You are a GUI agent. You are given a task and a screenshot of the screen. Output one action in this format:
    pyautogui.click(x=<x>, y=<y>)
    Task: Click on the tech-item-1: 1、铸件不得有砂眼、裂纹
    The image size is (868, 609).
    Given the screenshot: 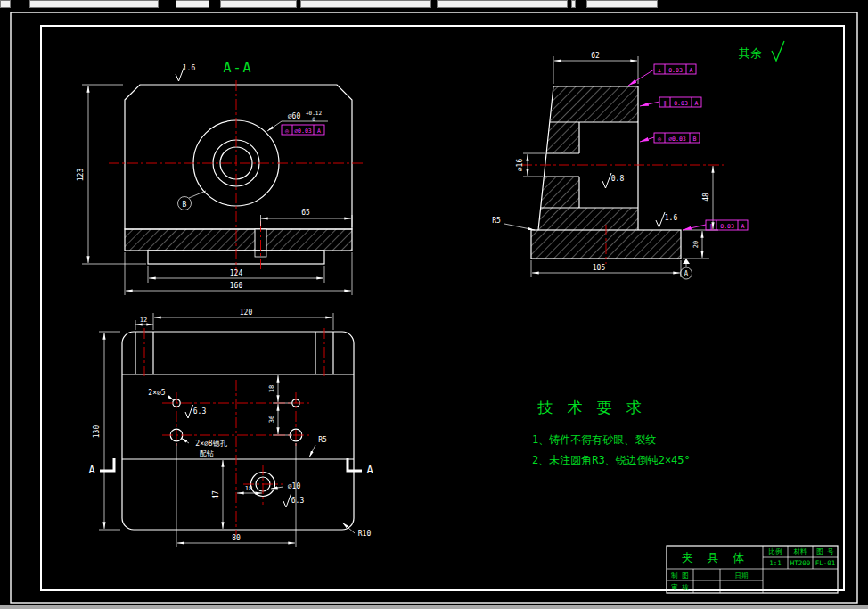 What is the action you would take?
    pyautogui.click(x=594, y=440)
    